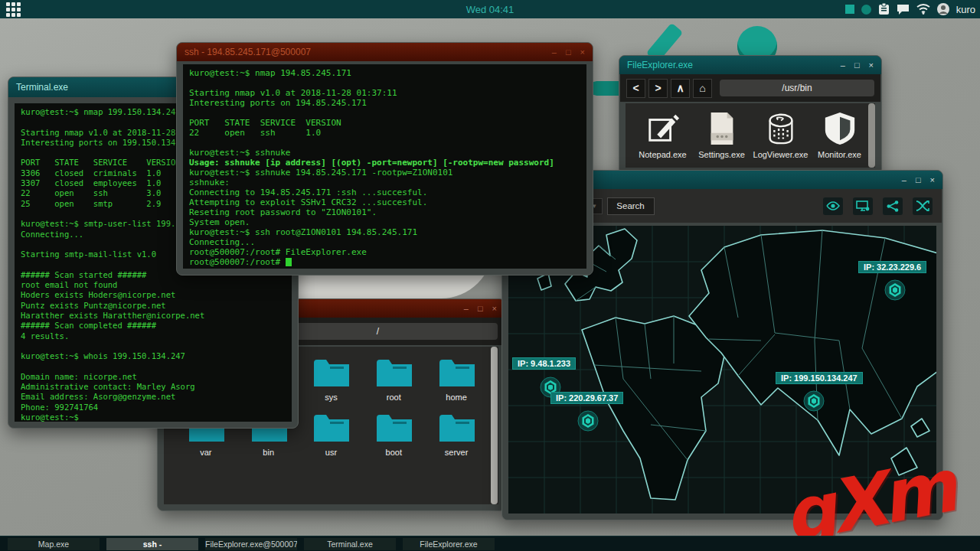 The width and height of the screenshot is (980, 551). Describe the element at coordinates (384, 262) in the screenshot. I see `ssh-line: root@500007:/root#` at that location.